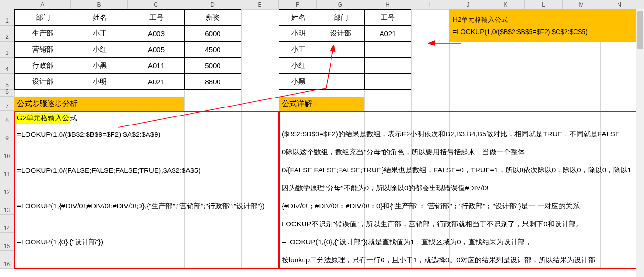 The image size is (644, 277). Describe the element at coordinates (388, 50) in the screenshot. I see `table2-r1-c2` at that location.